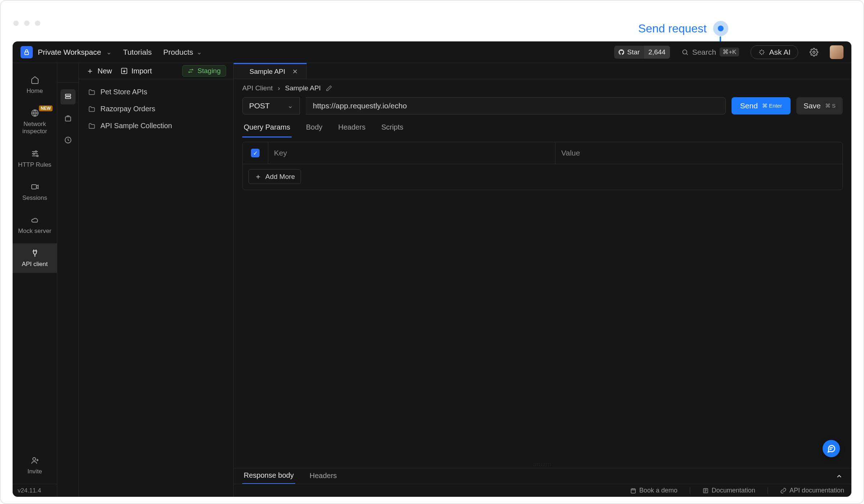  Describe the element at coordinates (352, 129) in the screenshot. I see `subtab-headers: Headers` at that location.